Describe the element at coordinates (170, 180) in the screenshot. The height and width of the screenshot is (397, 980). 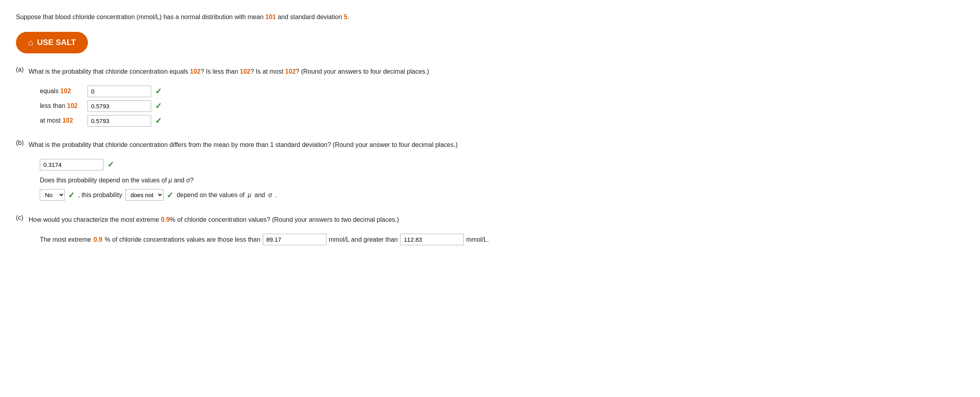
I see `mu-letter: μ` at that location.